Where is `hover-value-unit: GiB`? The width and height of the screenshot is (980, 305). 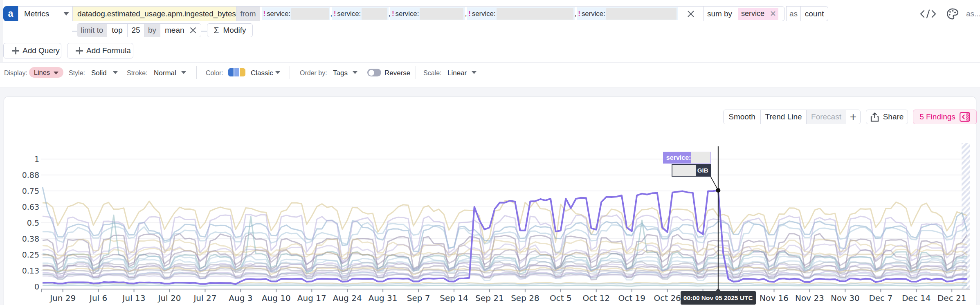
hover-value-unit: GiB is located at coordinates (704, 170).